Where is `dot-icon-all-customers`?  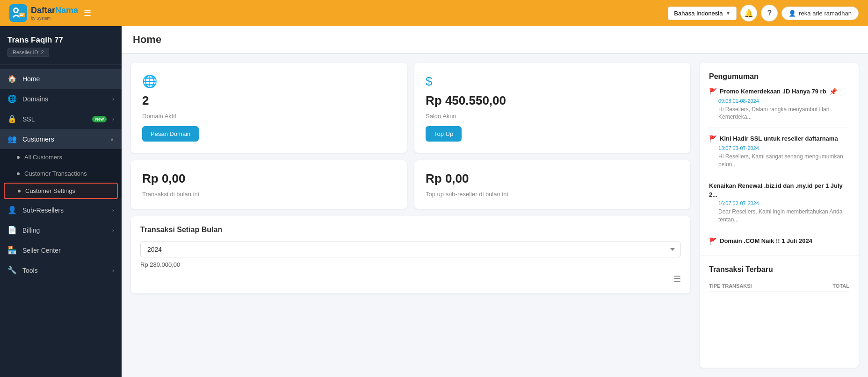
dot-icon-all-customers is located at coordinates (18, 157).